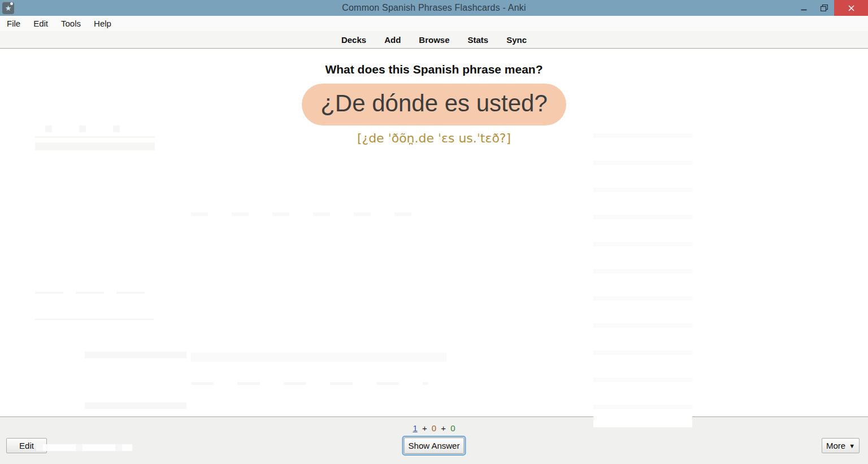 Image resolution: width=868 pixels, height=464 pixels. Describe the element at coordinates (434, 40) in the screenshot. I see `nav-browse: Browse` at that location.